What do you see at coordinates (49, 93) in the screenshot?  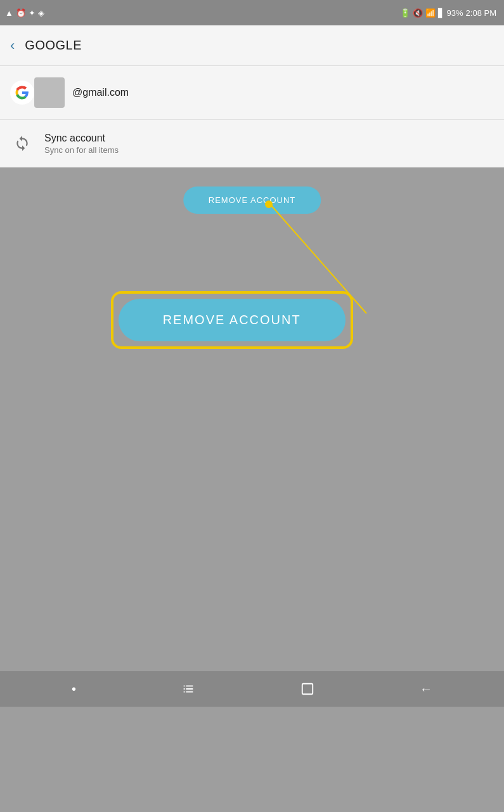 I see `avatar` at bounding box center [49, 93].